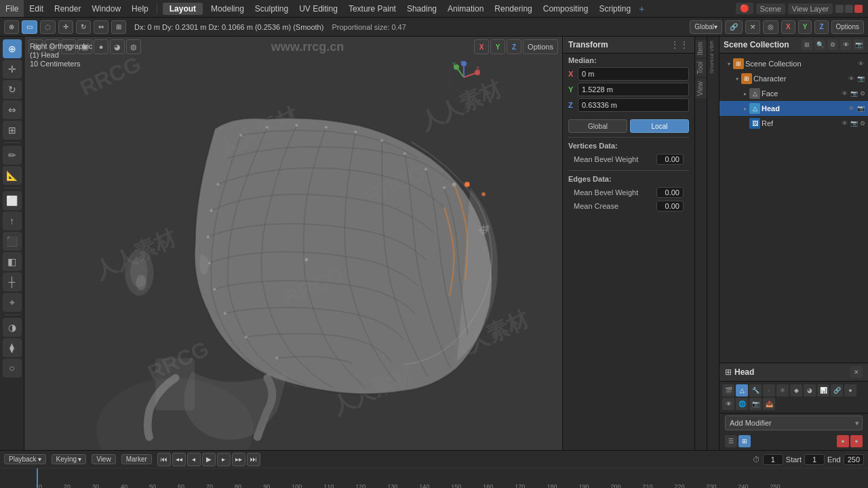 The height and width of the screenshot is (488, 868). What do you see at coordinates (69, 460) in the screenshot?
I see `keying-dropdown: Keying ▾` at bounding box center [69, 460].